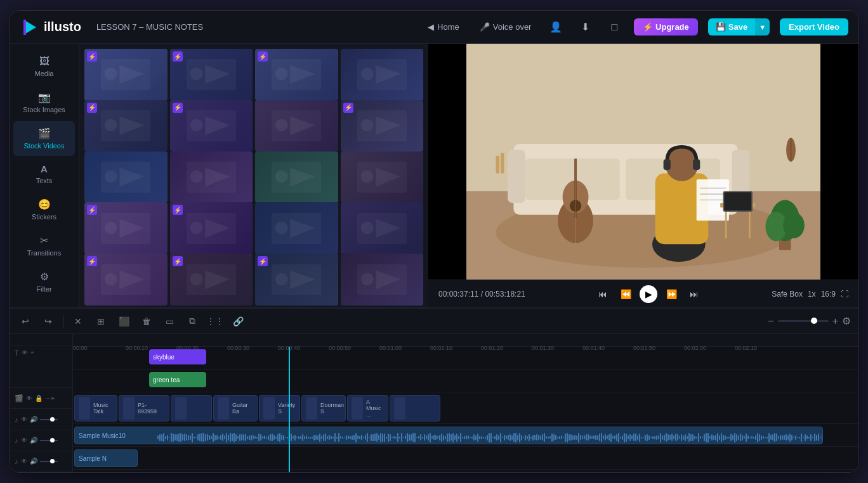 Image resolution: width=868 pixels, height=483 pixels. I want to click on clip-v8, so click(415, 408).